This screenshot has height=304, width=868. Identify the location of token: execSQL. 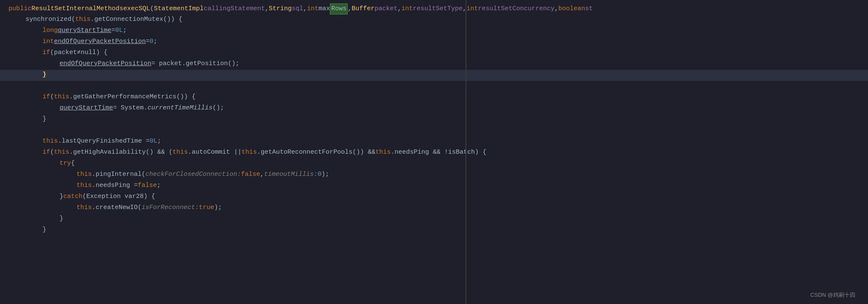
(137, 9).